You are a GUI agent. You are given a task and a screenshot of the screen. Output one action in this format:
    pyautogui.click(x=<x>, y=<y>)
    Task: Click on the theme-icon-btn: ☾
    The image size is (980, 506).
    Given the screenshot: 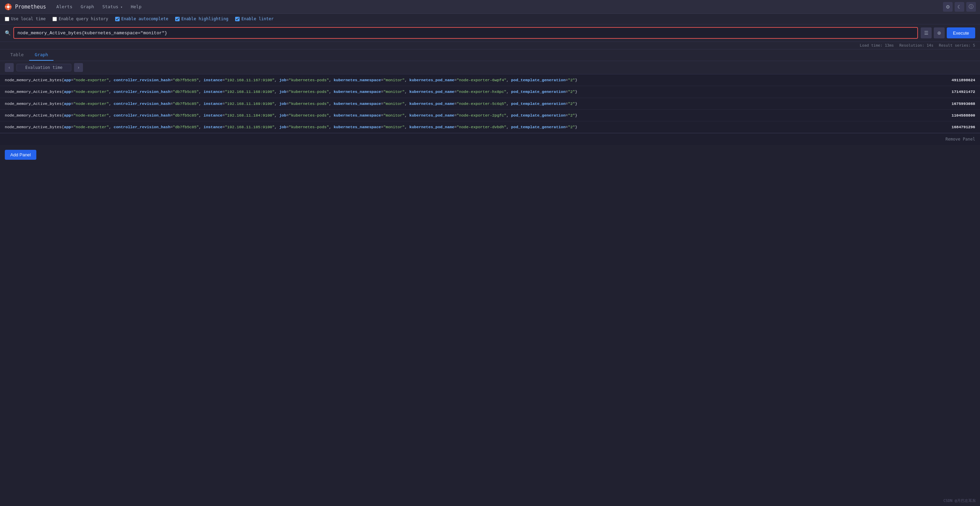 What is the action you would take?
    pyautogui.click(x=959, y=7)
    